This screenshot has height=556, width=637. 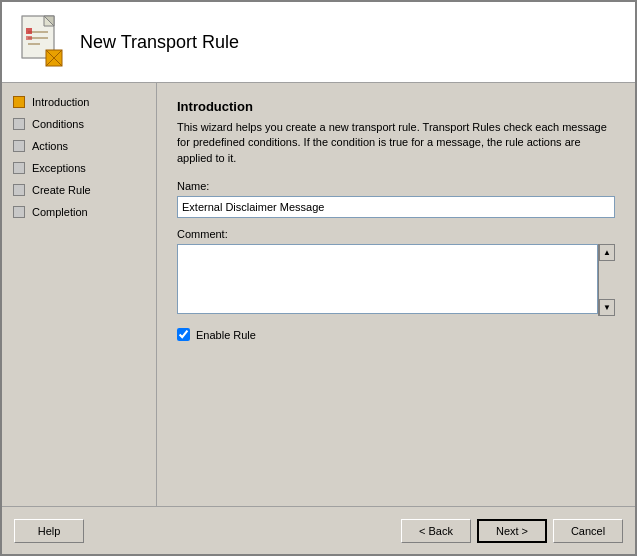 I want to click on indicator-completion, so click(x=19, y=212).